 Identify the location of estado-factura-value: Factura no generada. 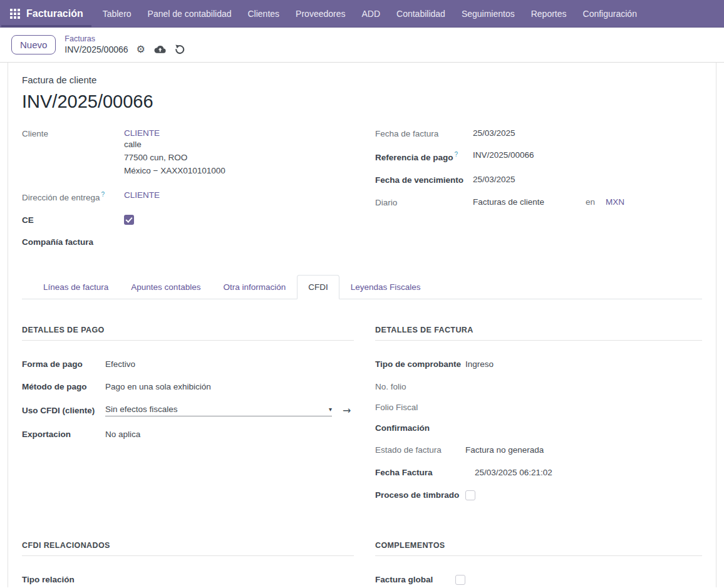
(505, 450).